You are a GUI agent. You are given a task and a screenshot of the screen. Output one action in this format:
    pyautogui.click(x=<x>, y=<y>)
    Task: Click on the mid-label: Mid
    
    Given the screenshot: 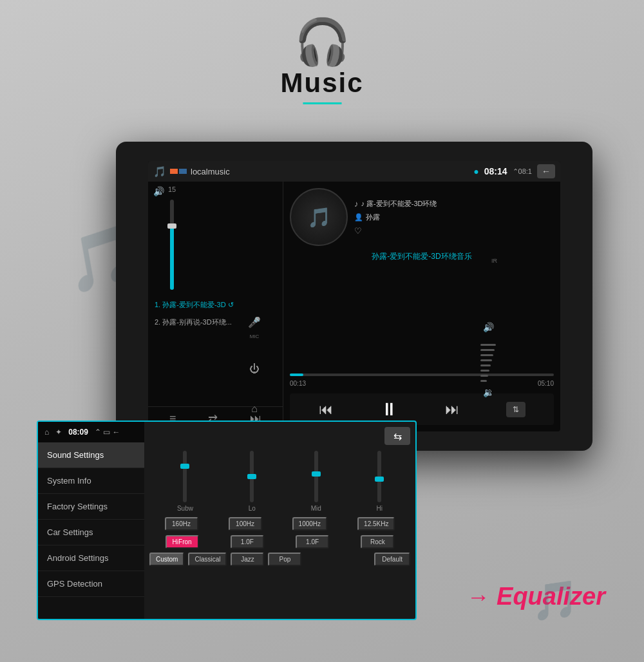 What is the action you would take?
    pyautogui.click(x=316, y=509)
    